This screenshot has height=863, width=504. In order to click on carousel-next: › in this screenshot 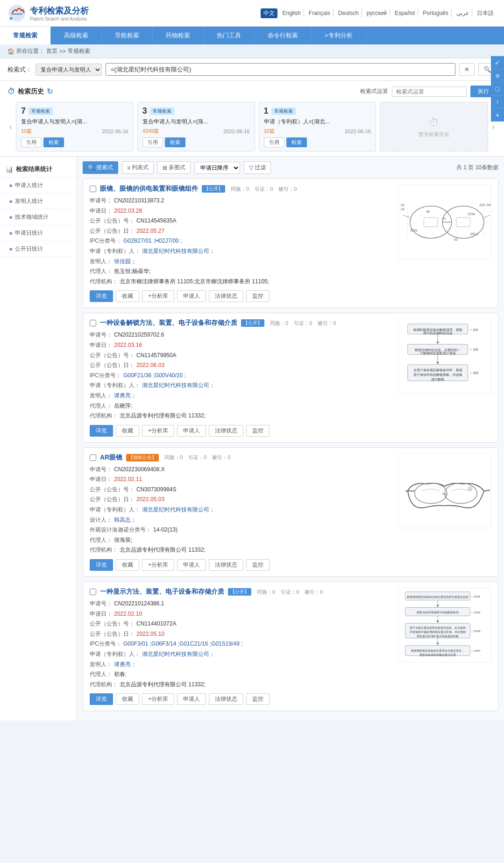, I will do `click(493, 127)`.